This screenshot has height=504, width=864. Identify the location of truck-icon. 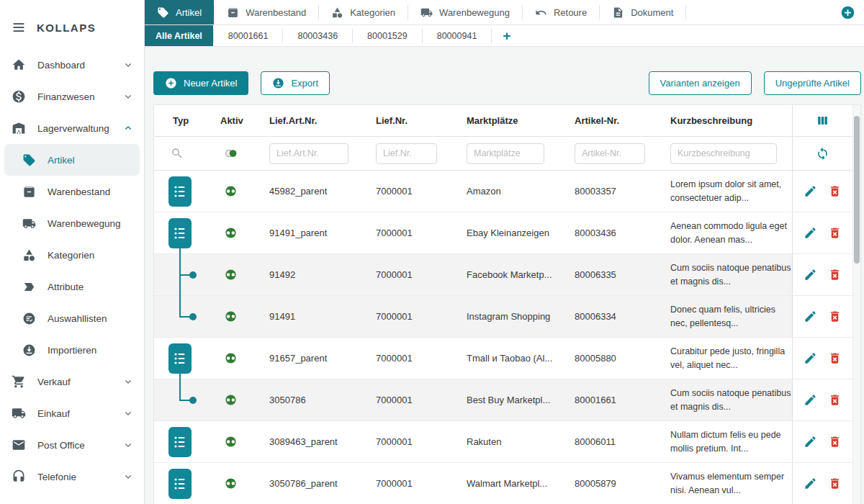
(29, 223).